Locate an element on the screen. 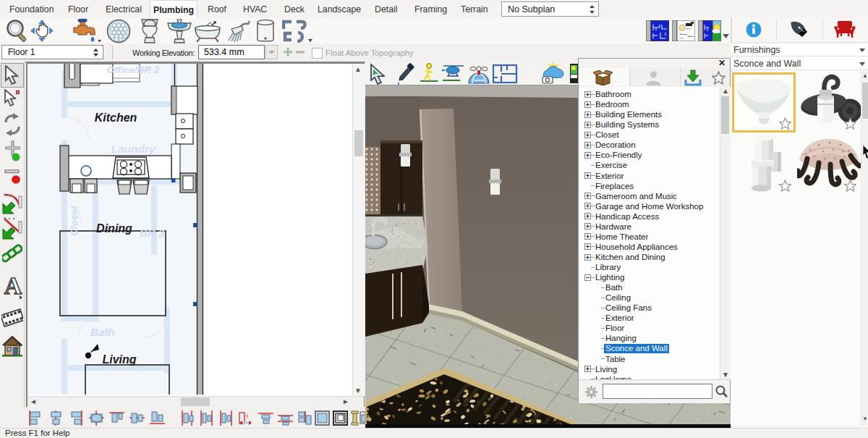 This screenshot has height=438, width=868. svg-text: BR 3 is located at coordinates (152, 233).